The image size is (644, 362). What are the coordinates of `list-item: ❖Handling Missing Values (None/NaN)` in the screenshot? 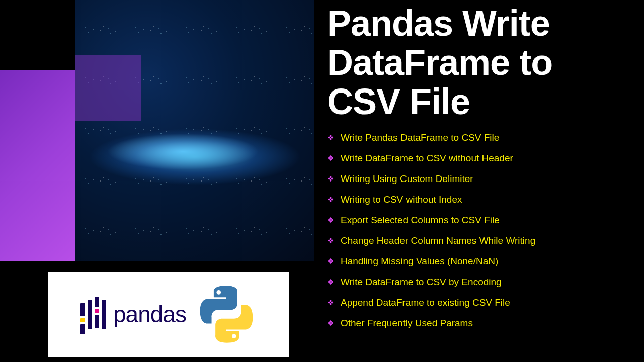 It's located at (480, 261).